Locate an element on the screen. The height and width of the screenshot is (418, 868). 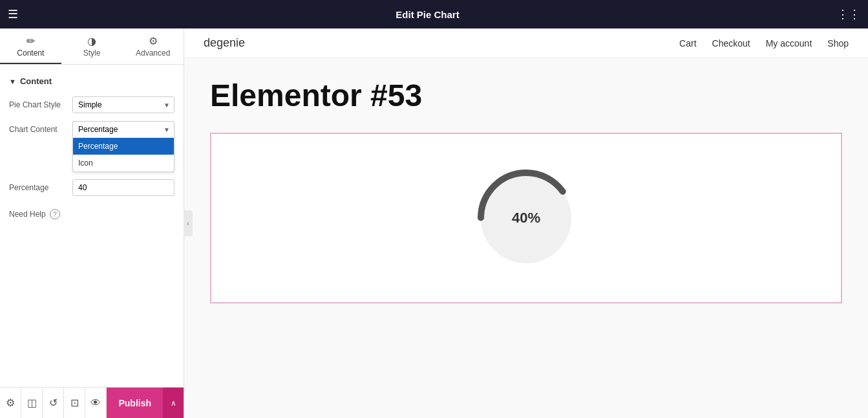
dropdown-item-percentage: Percentage is located at coordinates (123, 146).